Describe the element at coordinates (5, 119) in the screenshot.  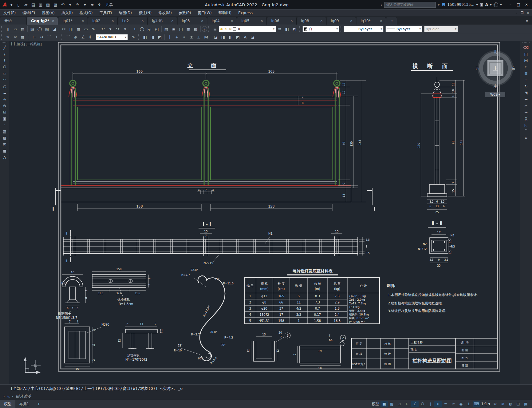
I see `create-block-button` at that location.